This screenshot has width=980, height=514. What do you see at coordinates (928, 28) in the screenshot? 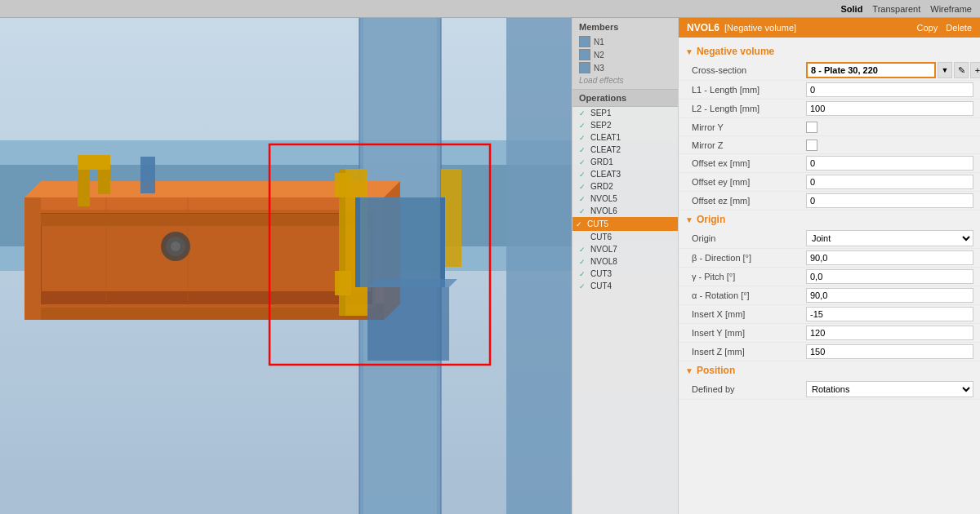
I see `copy-button: Copy` at bounding box center [928, 28].